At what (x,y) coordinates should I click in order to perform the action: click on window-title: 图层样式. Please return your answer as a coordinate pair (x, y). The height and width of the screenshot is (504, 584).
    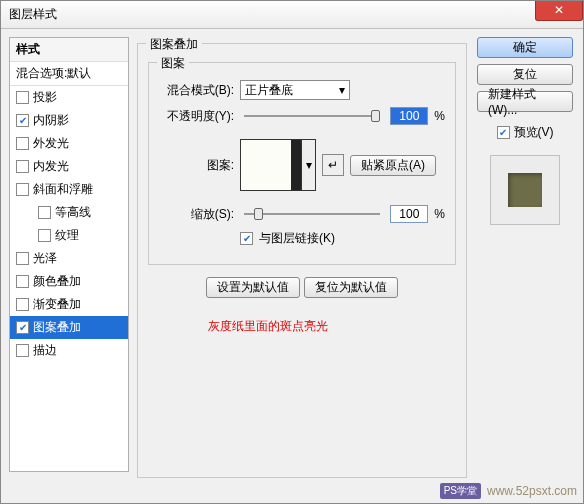
    Looking at the image, I should click on (33, 14).